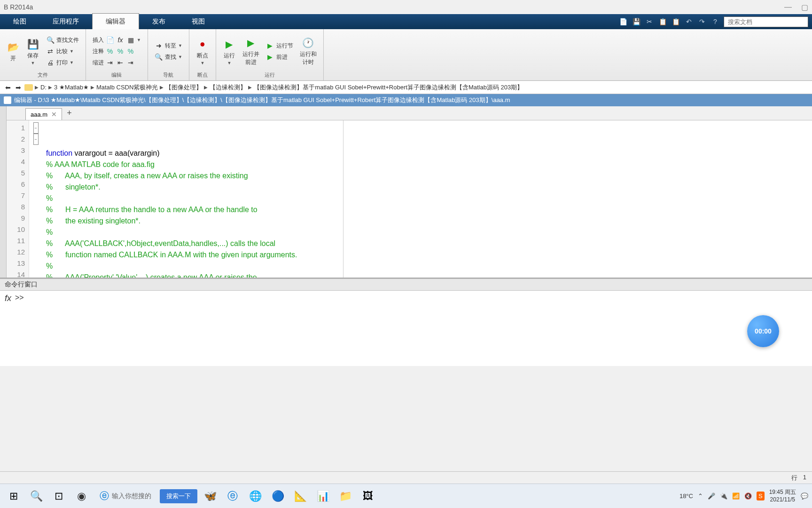 The image size is (812, 508). What do you see at coordinates (62, 40) in the screenshot?
I see `find-files-button: 🔍查找文件` at bounding box center [62, 40].